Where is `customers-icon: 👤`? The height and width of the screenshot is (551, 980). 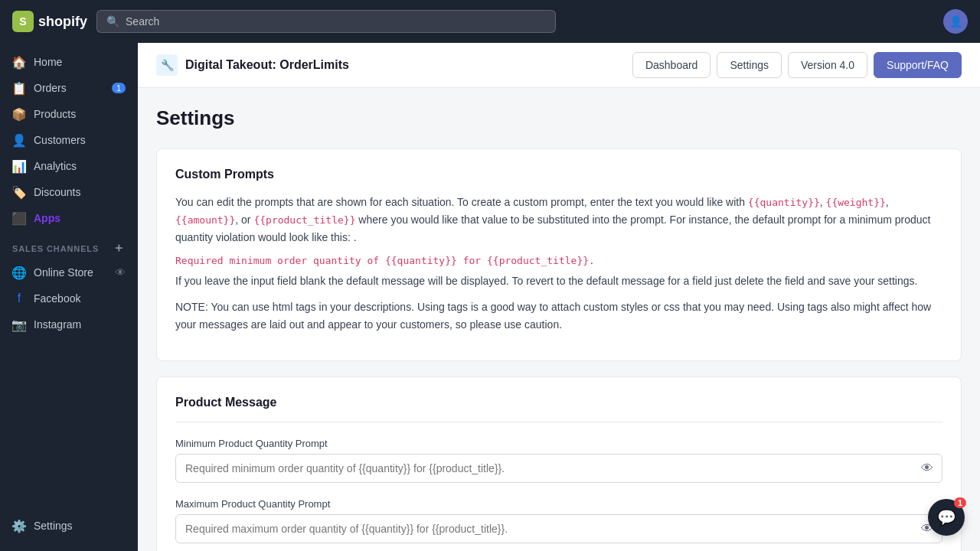 customers-icon: 👤 is located at coordinates (19, 140).